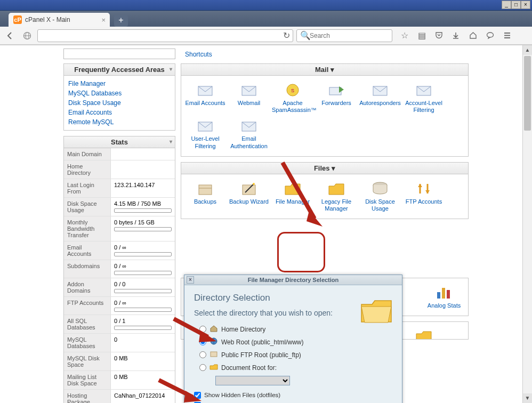 This screenshot has width=532, height=403. I want to click on scroll-thumb, so click(528, 93).